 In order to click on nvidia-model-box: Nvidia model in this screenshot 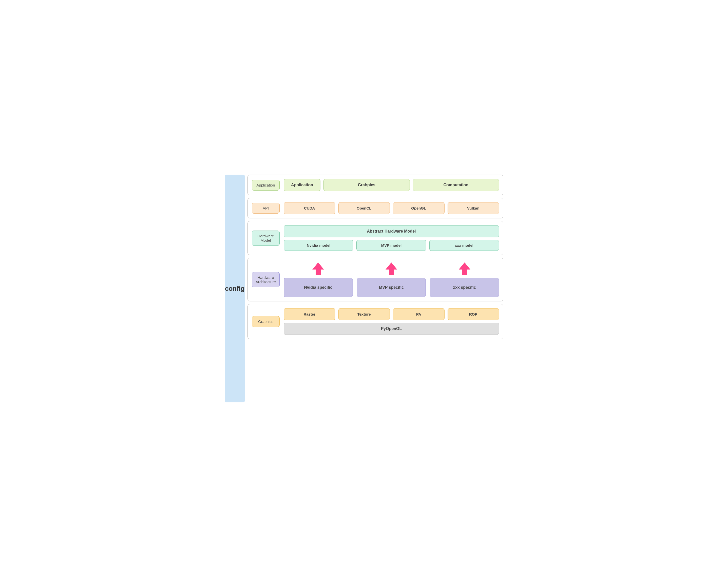, I will do `click(318, 245)`.